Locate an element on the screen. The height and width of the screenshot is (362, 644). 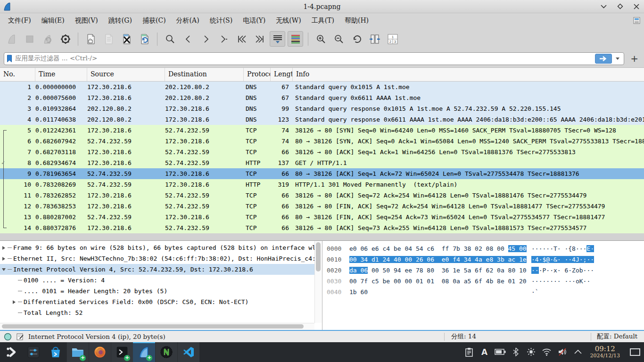
apply-filter-button is located at coordinates (603, 58).